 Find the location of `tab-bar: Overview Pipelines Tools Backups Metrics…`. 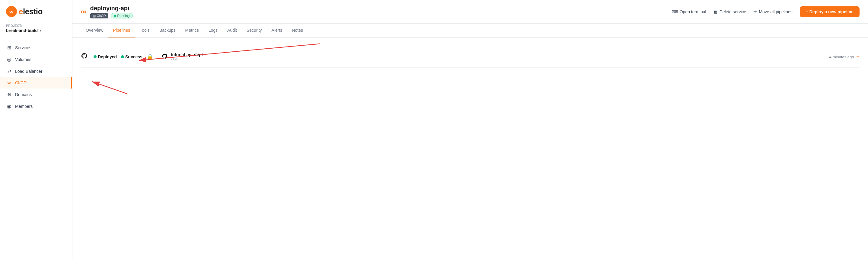

tab-bar: Overview Pipelines Tools Backups Metrics… is located at coordinates (470, 31).